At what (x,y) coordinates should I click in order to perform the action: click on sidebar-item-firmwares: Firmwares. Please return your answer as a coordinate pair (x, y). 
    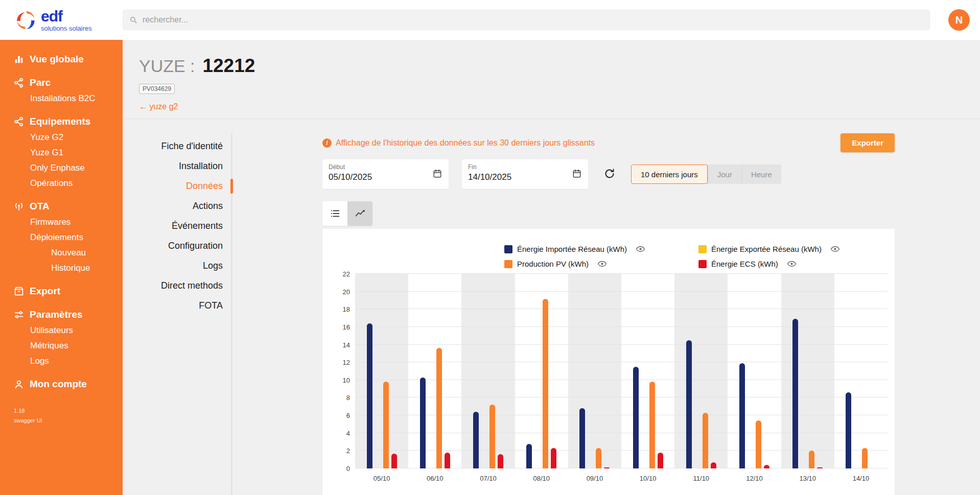
    Looking at the image, I should click on (61, 222).